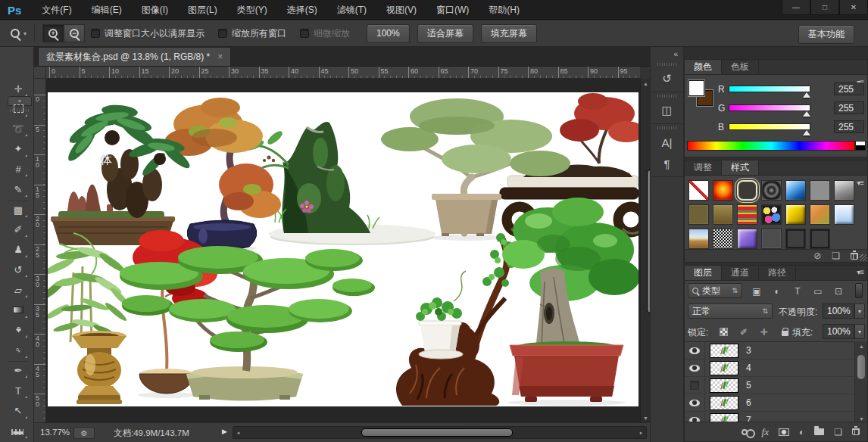 This screenshot has height=442, width=868. I want to click on scroll-up-icon: ▲, so click(862, 346).